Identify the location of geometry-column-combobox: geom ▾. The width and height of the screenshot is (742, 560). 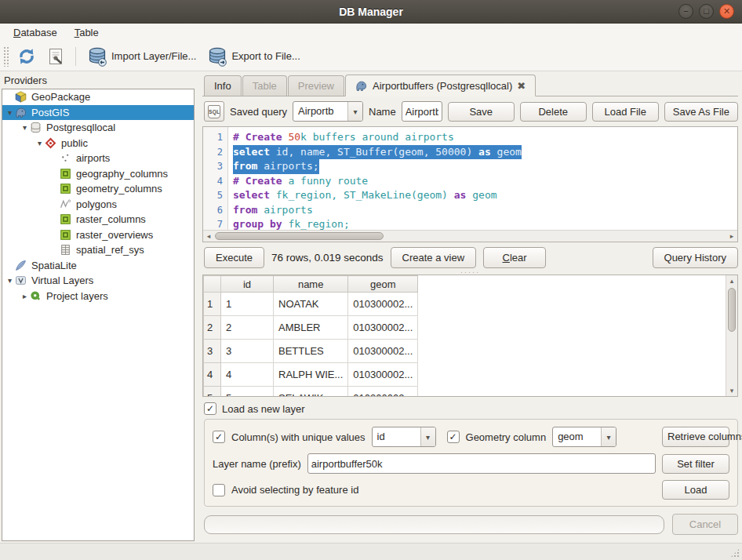
(584, 437).